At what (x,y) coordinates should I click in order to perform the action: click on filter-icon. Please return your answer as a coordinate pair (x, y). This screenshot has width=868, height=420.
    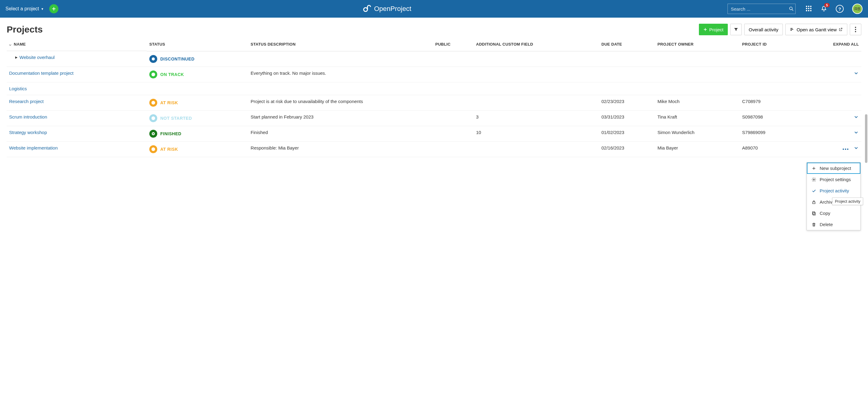
    Looking at the image, I should click on (736, 30).